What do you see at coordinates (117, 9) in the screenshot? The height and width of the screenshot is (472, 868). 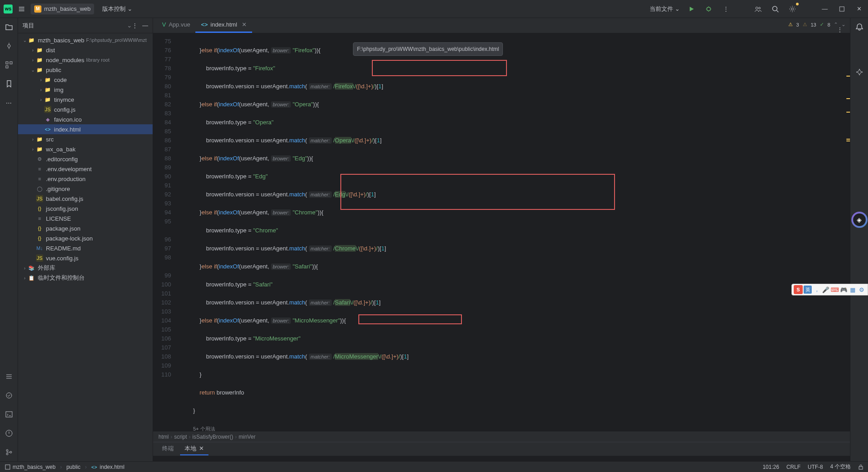 I see `vcs-dropdown: 版本控制 ⌄` at bounding box center [117, 9].